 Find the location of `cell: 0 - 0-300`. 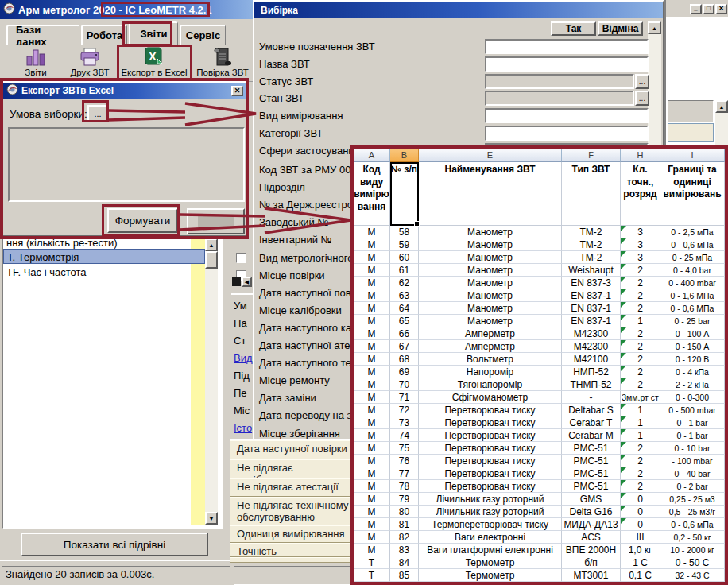

cell: 0 - 0-300 is located at coordinates (693, 397).